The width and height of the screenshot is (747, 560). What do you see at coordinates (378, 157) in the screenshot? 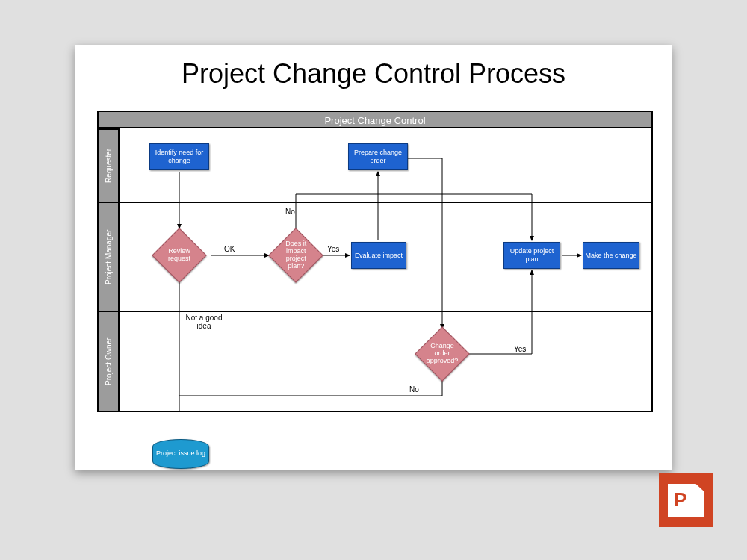
I see `node-prepare-change-order: Prepare change order` at bounding box center [378, 157].